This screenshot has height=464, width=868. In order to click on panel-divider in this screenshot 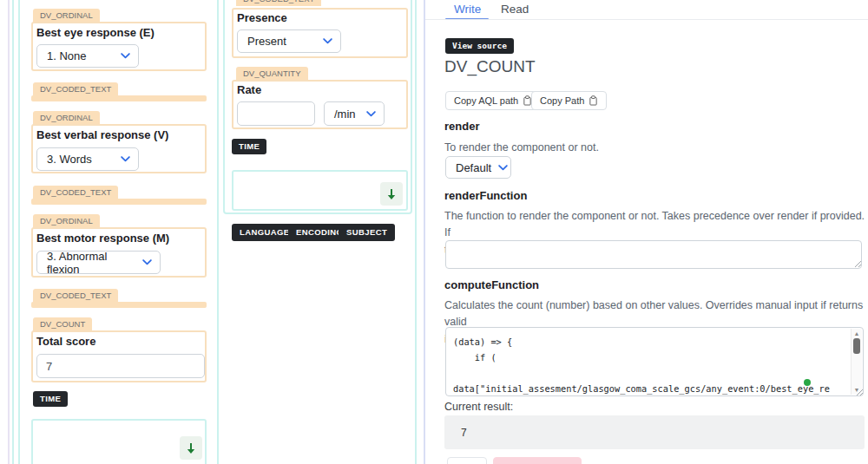, I will do `click(424, 232)`.